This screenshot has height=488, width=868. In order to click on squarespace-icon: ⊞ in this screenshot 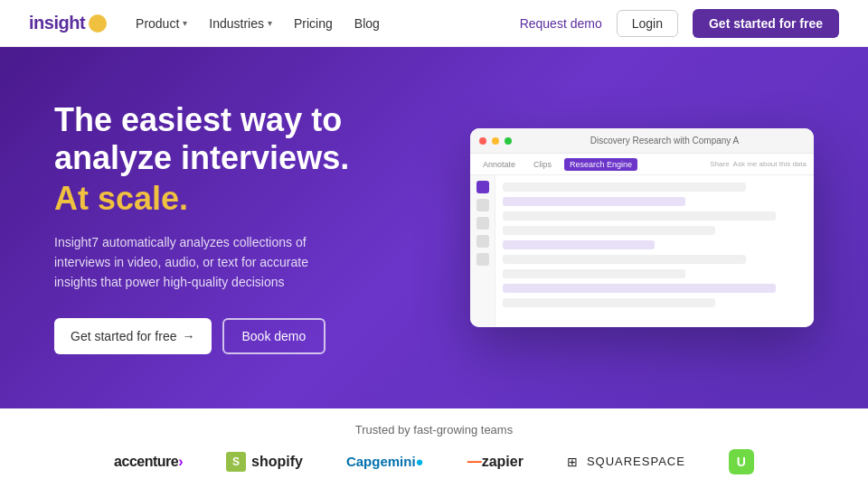, I will do `click(572, 462)`.